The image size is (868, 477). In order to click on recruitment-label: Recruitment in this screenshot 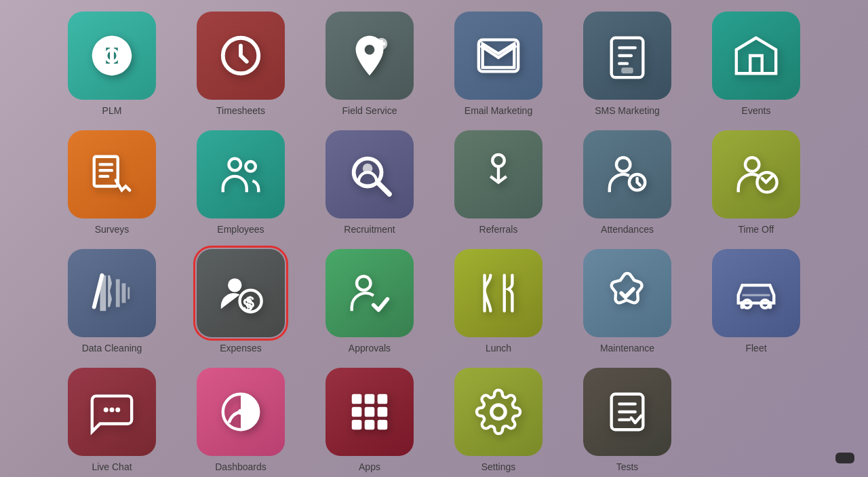, I will do `click(369, 229)`.